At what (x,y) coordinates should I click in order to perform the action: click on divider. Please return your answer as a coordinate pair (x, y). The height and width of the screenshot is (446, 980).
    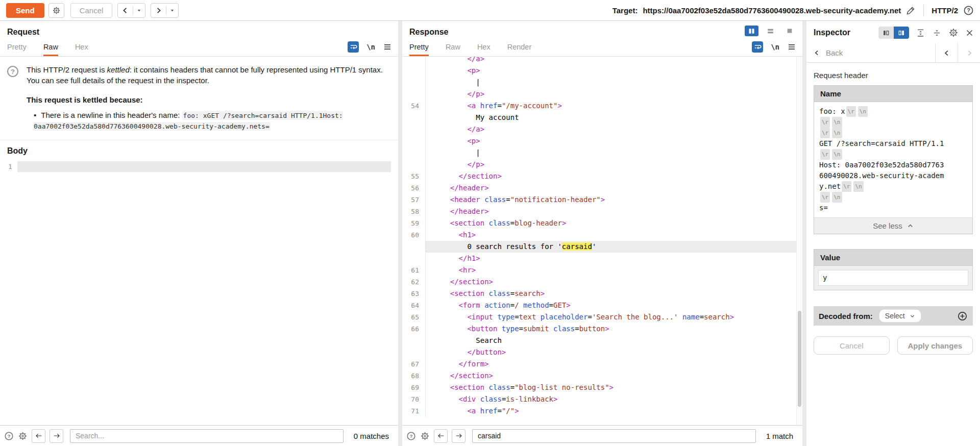
    Looking at the image, I should click on (924, 10).